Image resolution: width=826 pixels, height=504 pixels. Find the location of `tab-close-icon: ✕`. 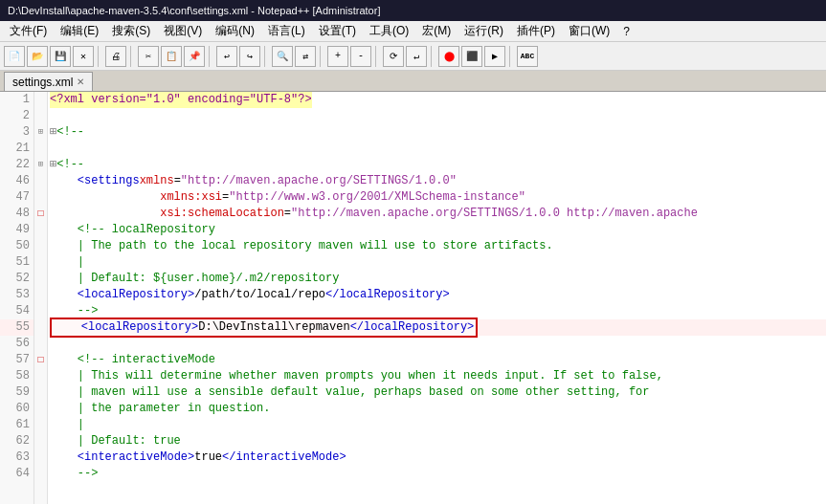

tab-close-icon: ✕ is located at coordinates (80, 82).